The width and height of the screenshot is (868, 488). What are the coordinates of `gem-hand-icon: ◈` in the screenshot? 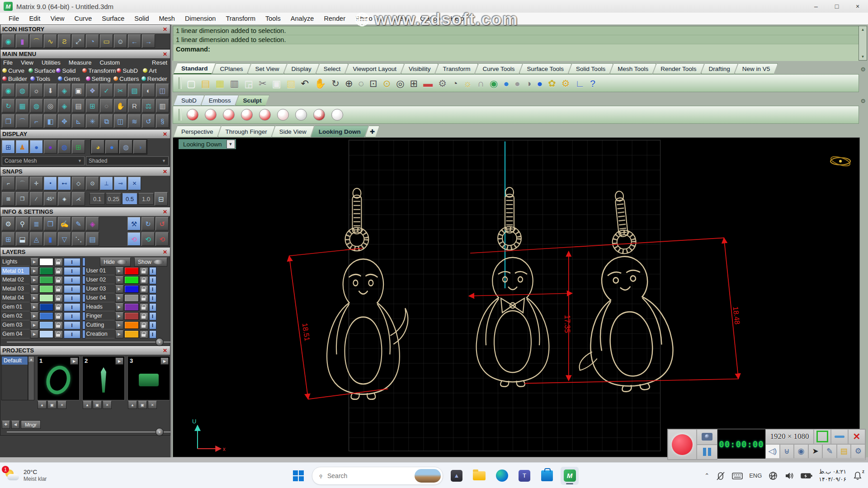 It's located at (64, 90).